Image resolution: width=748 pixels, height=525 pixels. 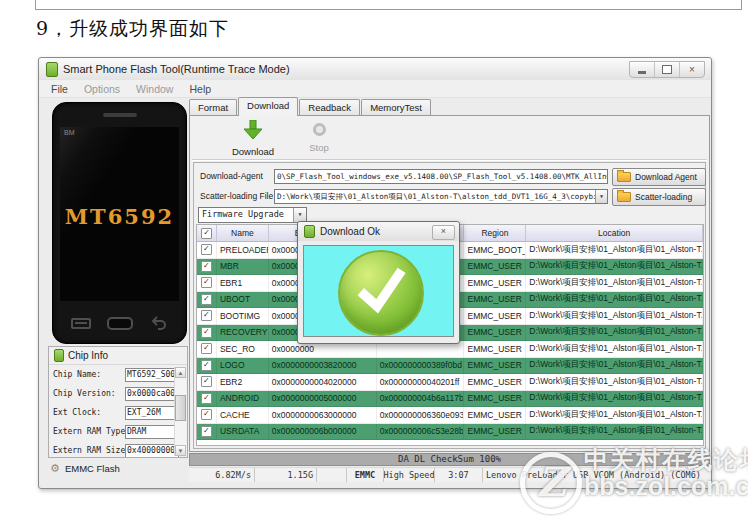 What do you see at coordinates (268, 106) in the screenshot?
I see `tab-download: Download` at bounding box center [268, 106].